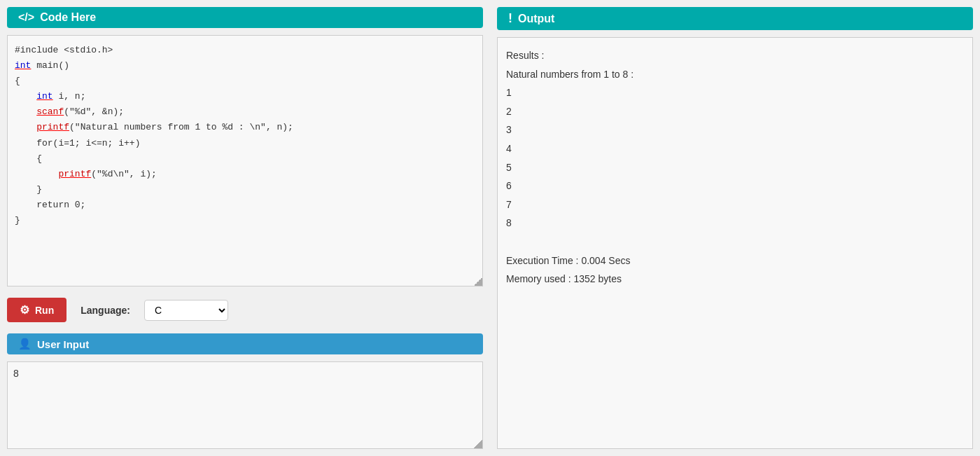  What do you see at coordinates (735, 112) in the screenshot?
I see `output-number-2: 2` at bounding box center [735, 112].